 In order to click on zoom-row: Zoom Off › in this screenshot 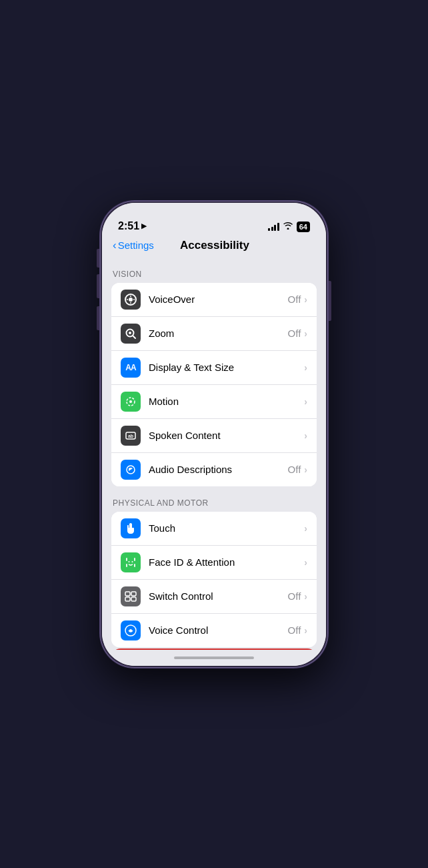, I will do `click(214, 334)`.